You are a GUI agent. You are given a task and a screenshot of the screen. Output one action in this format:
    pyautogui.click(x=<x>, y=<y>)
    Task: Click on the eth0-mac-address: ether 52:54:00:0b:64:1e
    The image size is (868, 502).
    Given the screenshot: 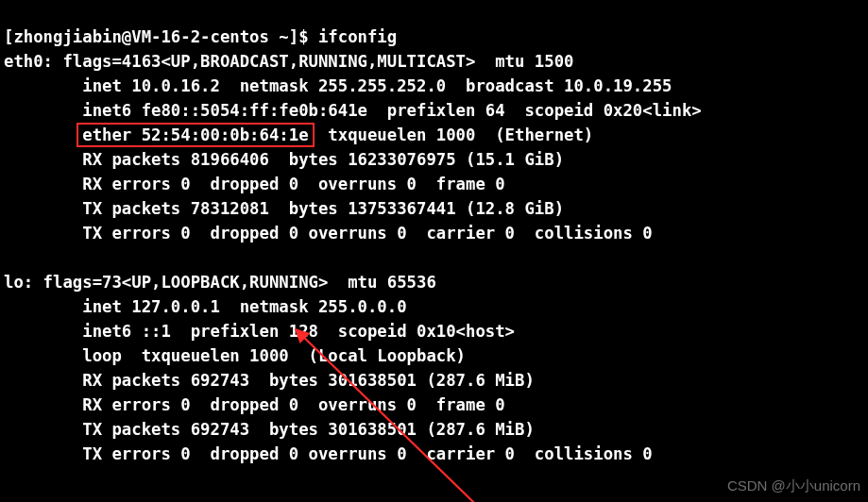 What is the action you would take?
    pyautogui.click(x=195, y=135)
    